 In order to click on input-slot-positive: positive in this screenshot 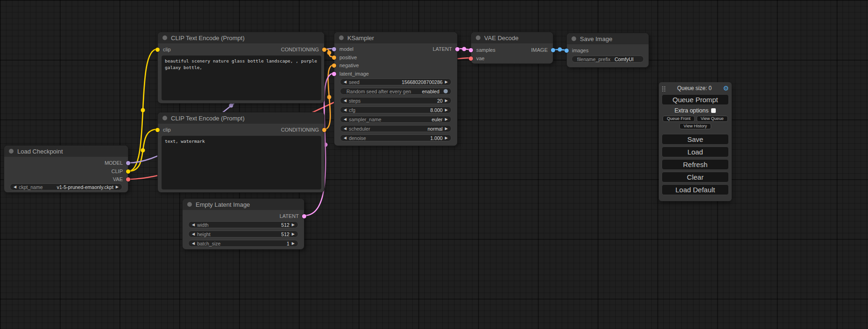, I will do `click(346, 57)`.